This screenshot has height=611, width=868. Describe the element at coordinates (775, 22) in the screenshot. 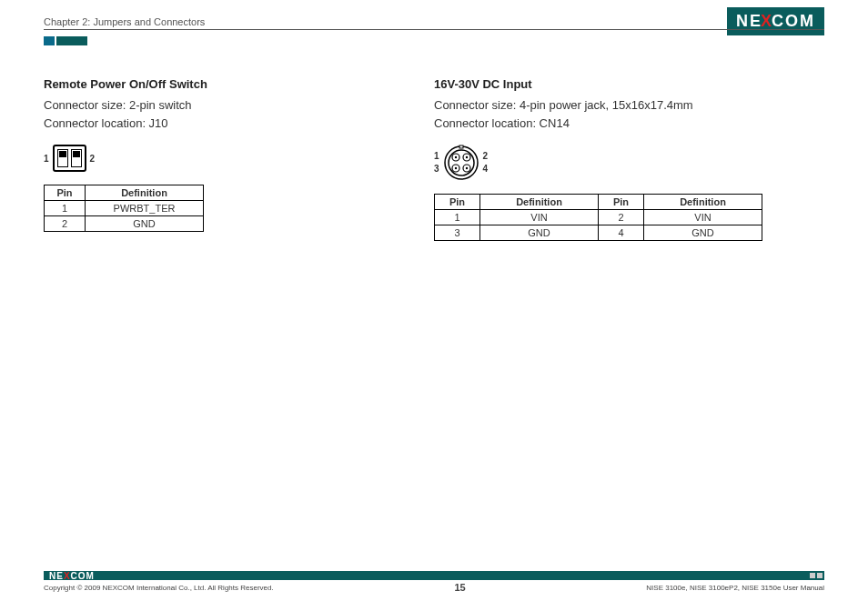

I see `brand-logo: NEXCOM` at that location.